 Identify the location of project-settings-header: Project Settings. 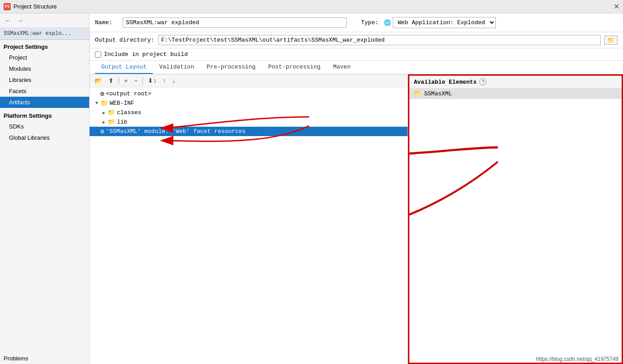
(45, 46).